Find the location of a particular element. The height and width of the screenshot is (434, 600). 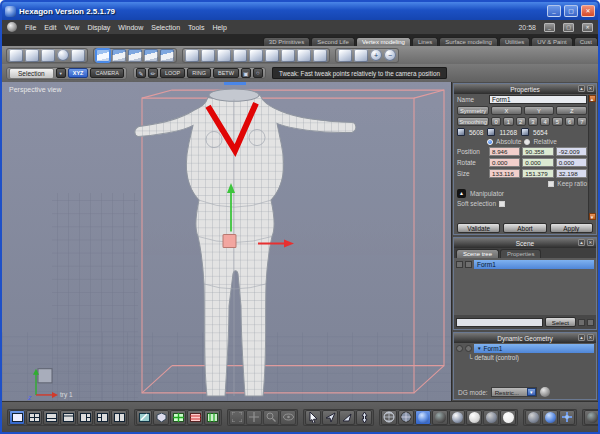

bevel-tool-icon is located at coordinates (208, 56).